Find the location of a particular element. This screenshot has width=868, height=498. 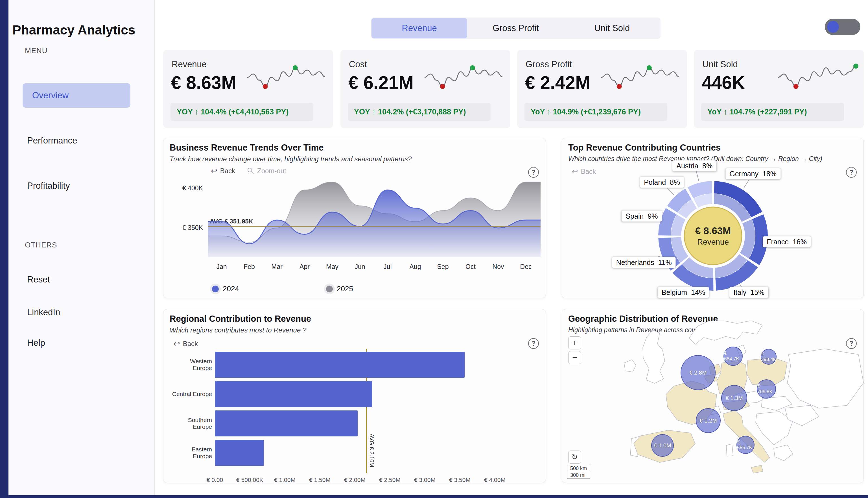

kpi-card-revenue: Revenue € 8.63M YOY ↑ 104.4% (+€4,410,56… is located at coordinates (248, 89).